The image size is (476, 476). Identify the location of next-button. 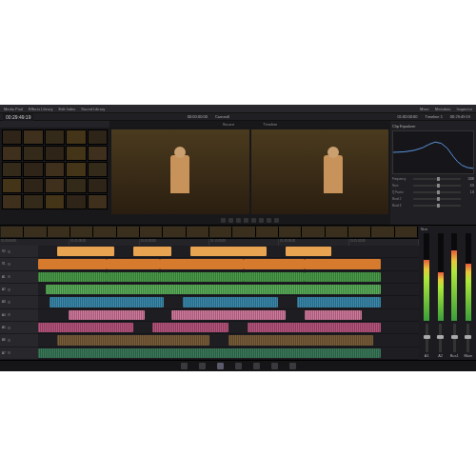
(253, 221).